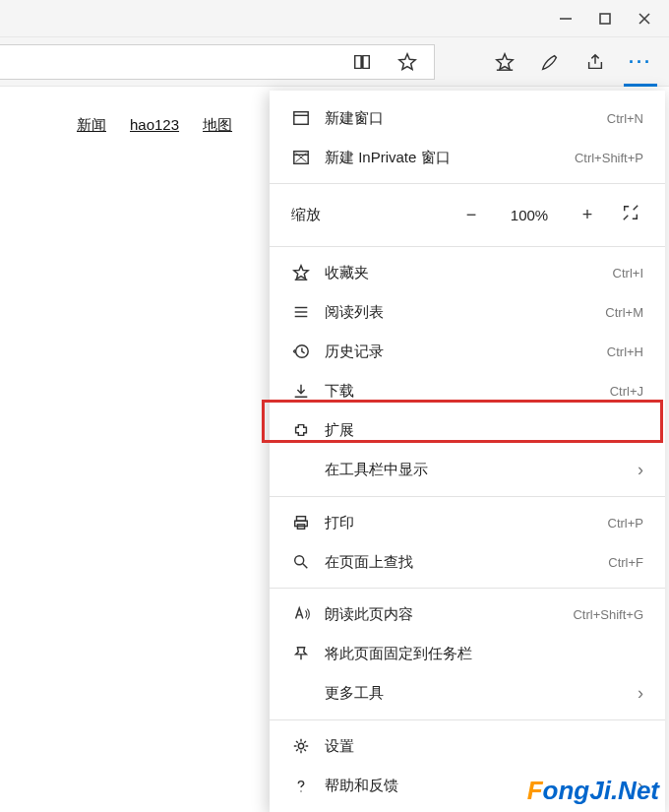 The height and width of the screenshot is (812, 669). I want to click on watermark: FongJi.Net, so click(593, 791).